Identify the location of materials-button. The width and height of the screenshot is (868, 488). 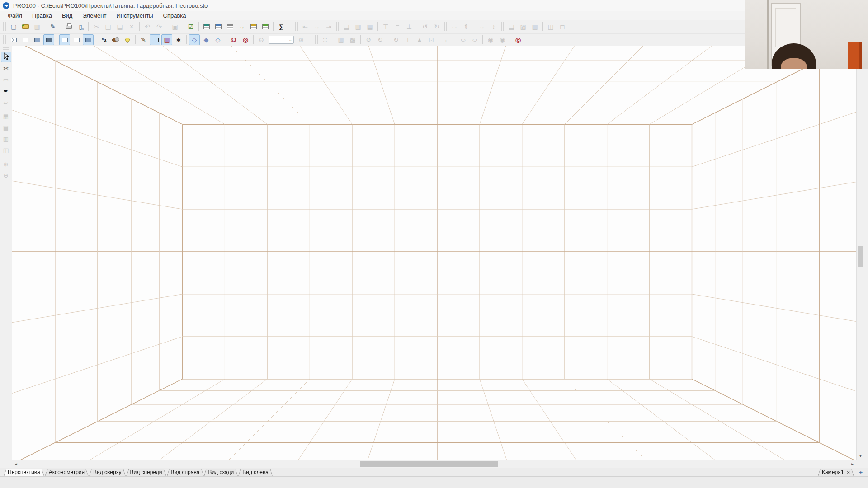
(116, 40).